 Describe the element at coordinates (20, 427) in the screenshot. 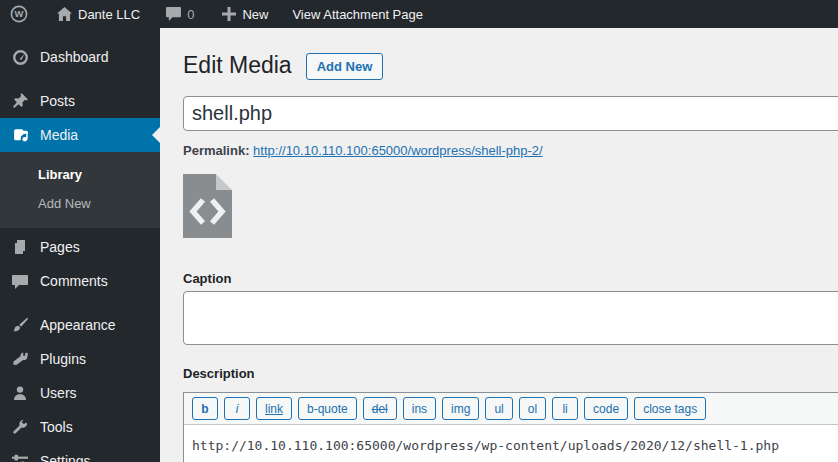

I see `wrench-icon` at that location.